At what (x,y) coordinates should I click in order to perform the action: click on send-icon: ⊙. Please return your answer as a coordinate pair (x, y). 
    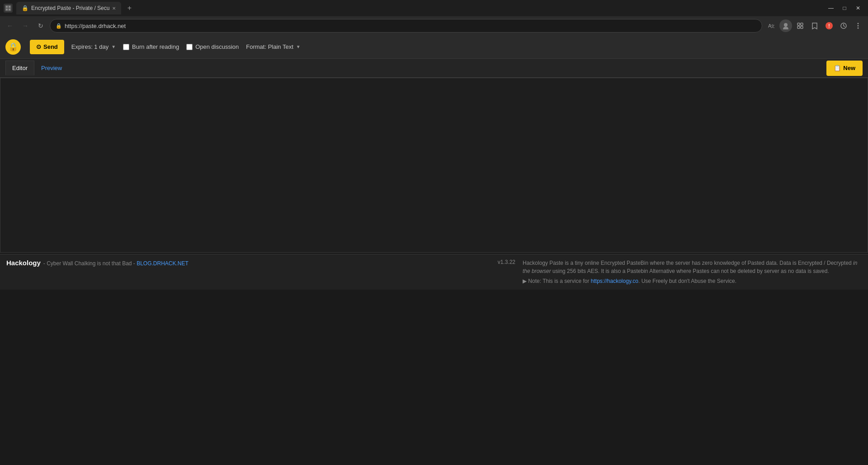
    Looking at the image, I should click on (39, 47).